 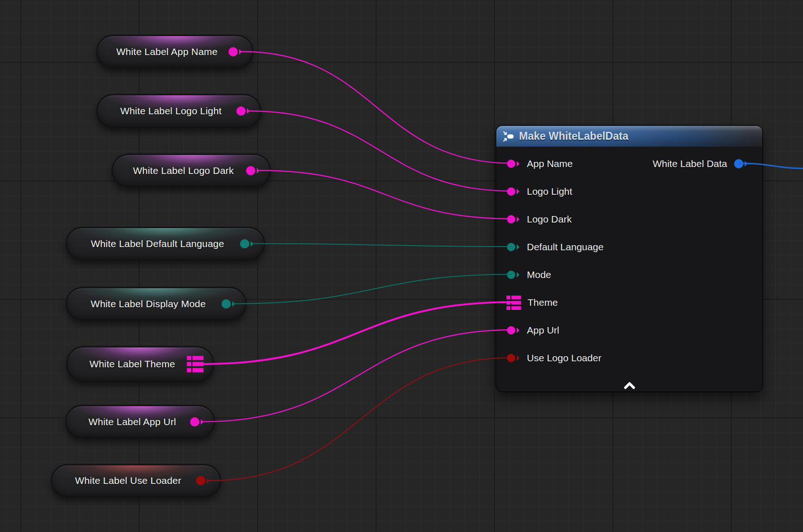 What do you see at coordinates (140, 422) in the screenshot?
I see `variable-node-app-url: White Label App Url` at bounding box center [140, 422].